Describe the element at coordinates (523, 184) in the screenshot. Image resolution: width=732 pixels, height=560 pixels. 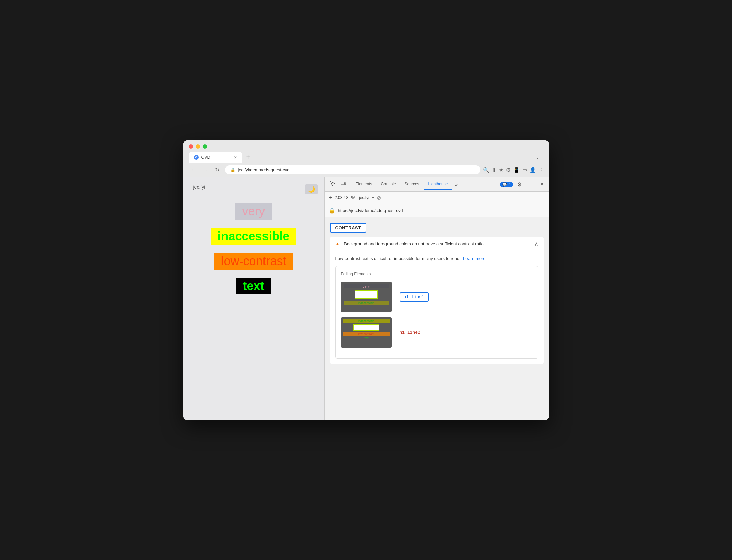
I see `devtools-actions: 💬 4 ⚙ ⋮ ×` at that location.